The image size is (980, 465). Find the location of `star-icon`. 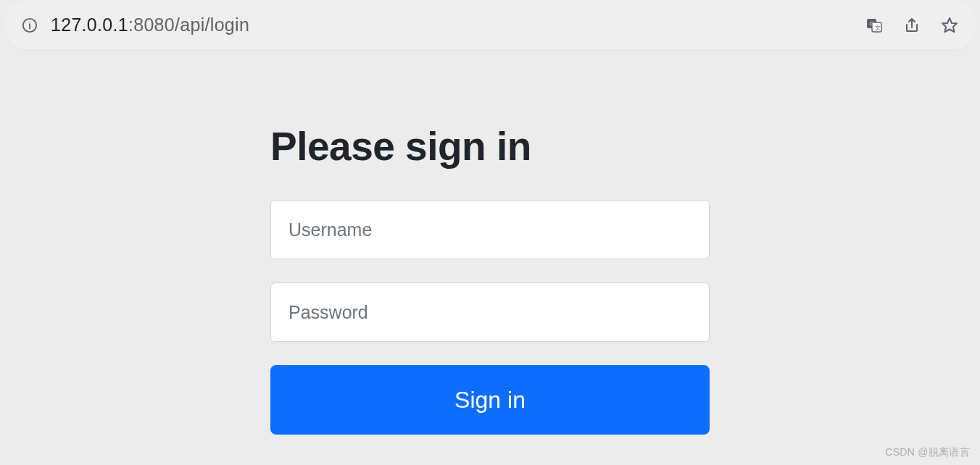

star-icon is located at coordinates (950, 25).